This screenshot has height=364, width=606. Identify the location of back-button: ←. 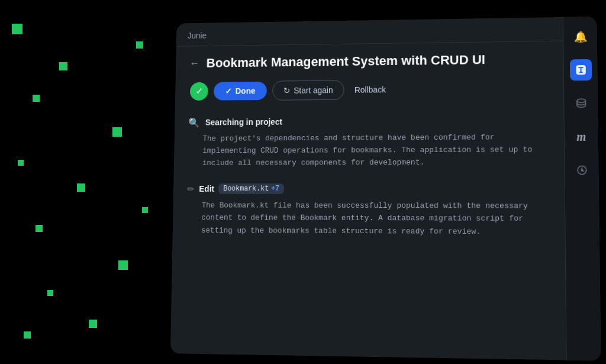
(194, 63).